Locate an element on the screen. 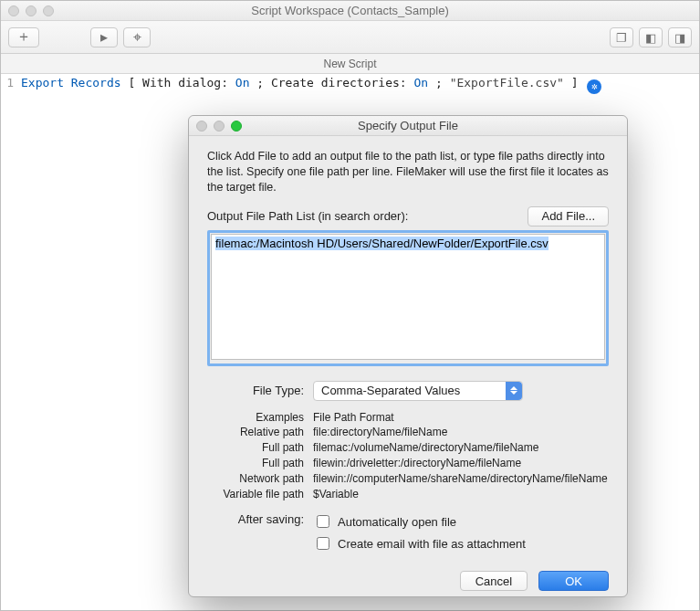  dialog-title: Specify Output File is located at coordinates (408, 126).